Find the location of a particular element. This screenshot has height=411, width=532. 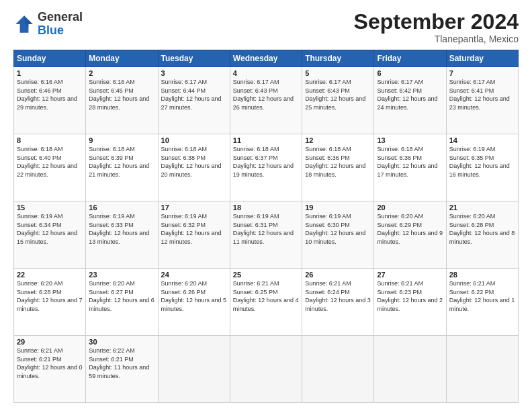

day-number: 24 is located at coordinates (194, 275).